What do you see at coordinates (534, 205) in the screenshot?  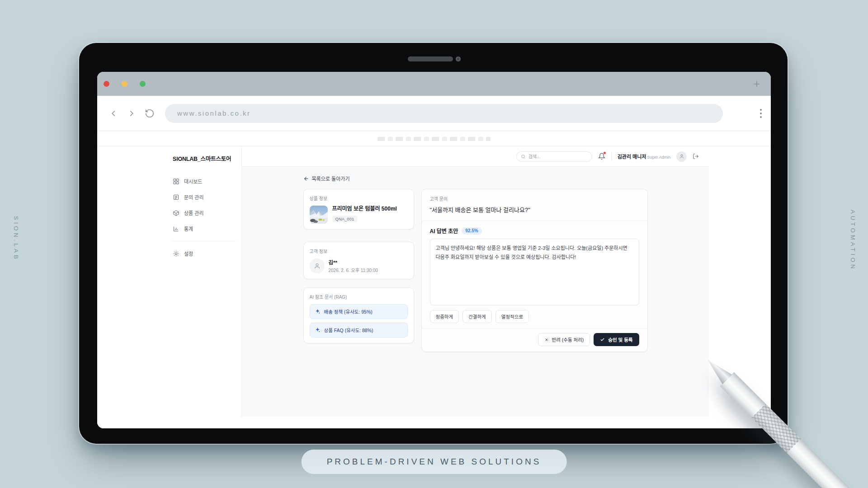 I see `question-section: 고객 문의 "서울까지 배송은 보통 얼마나 걸리나요?"` at bounding box center [534, 205].